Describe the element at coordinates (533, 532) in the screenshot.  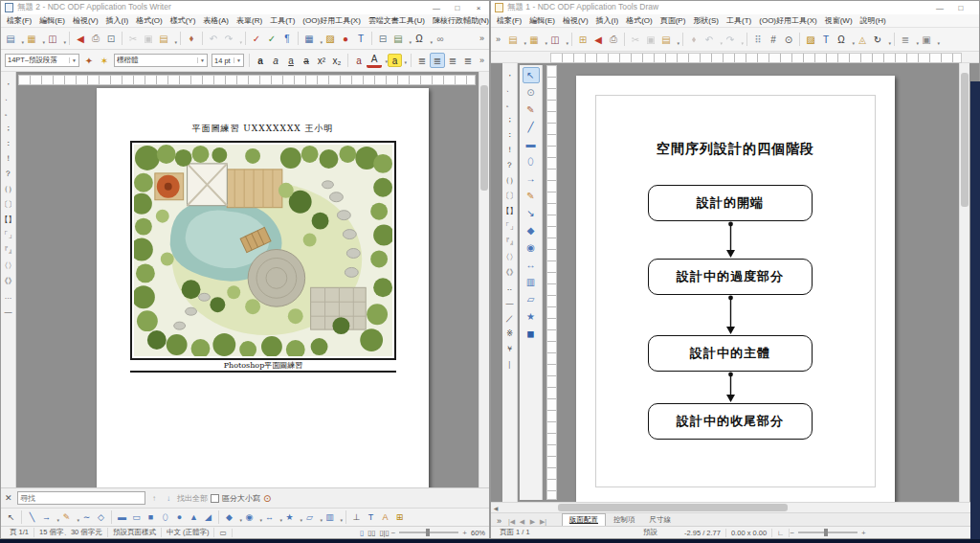
I see `status-page: 頁面 1 / 1` at that location.